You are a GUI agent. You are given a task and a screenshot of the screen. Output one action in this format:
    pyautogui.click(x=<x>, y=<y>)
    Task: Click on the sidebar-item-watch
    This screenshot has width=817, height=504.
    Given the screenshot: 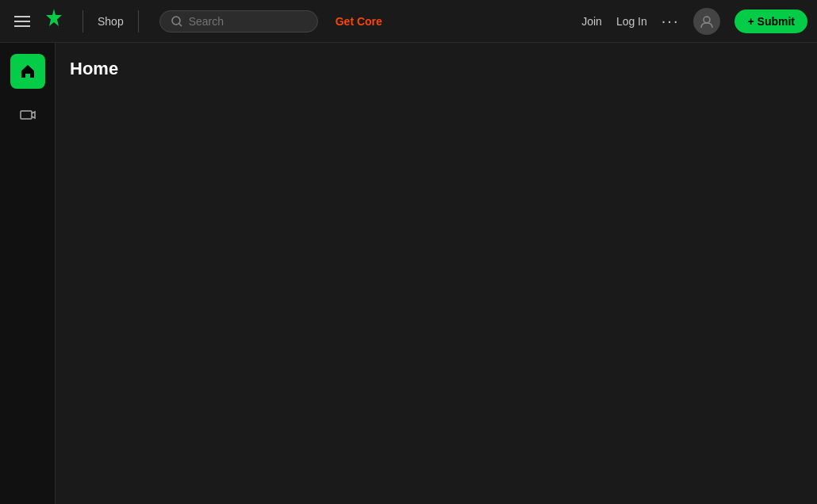 What is the action you would take?
    pyautogui.click(x=28, y=114)
    